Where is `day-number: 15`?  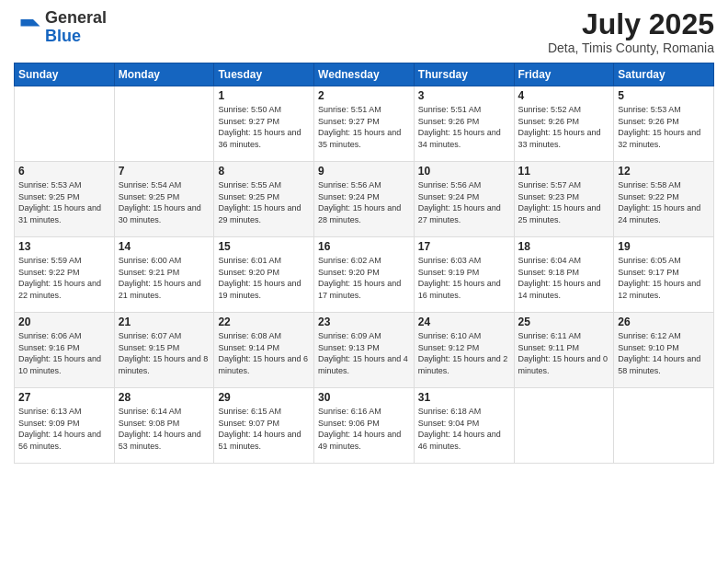
day-number: 15 is located at coordinates (264, 247).